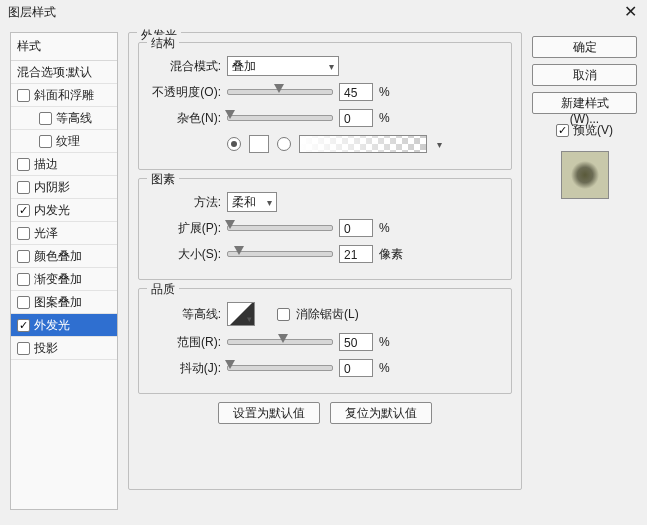 This screenshot has width=647, height=525. I want to click on cancel-button: 取消, so click(584, 75).